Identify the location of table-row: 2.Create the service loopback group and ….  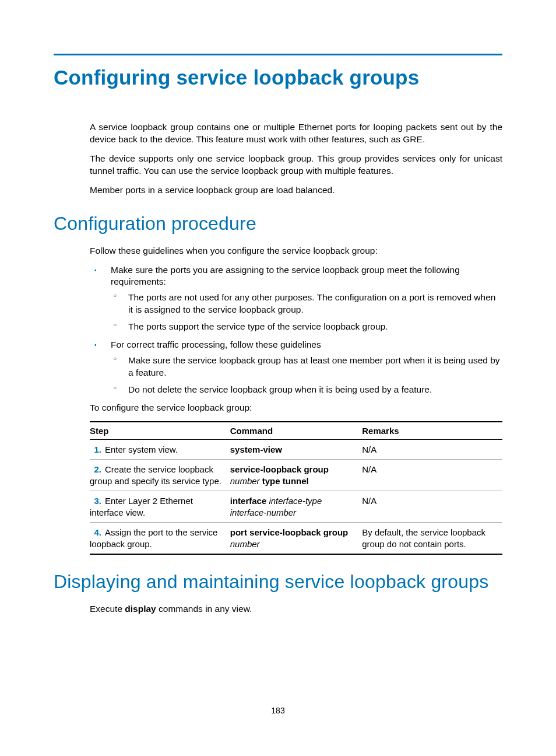
(296, 475).